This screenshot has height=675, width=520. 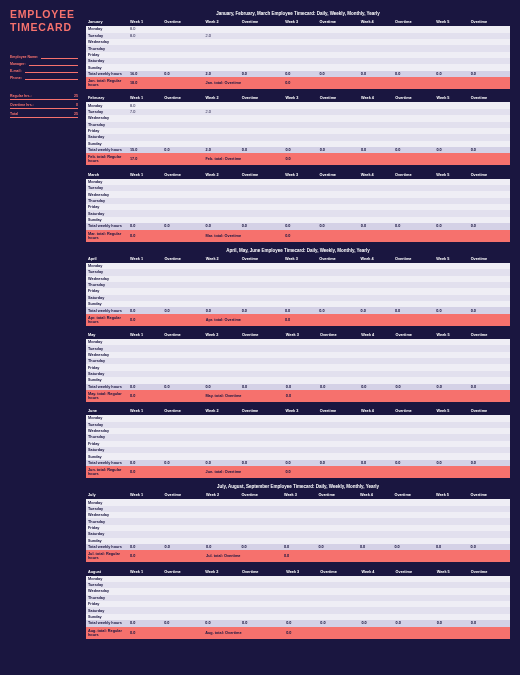 What do you see at coordinates (244, 83) in the screenshot?
I see `month-total-ot-label: Jan. total: Overtime` at bounding box center [244, 83].